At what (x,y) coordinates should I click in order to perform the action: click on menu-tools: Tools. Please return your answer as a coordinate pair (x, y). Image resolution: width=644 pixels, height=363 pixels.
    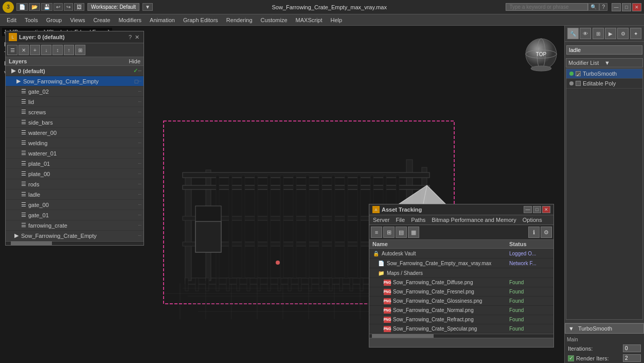
    Looking at the image, I should click on (31, 20).